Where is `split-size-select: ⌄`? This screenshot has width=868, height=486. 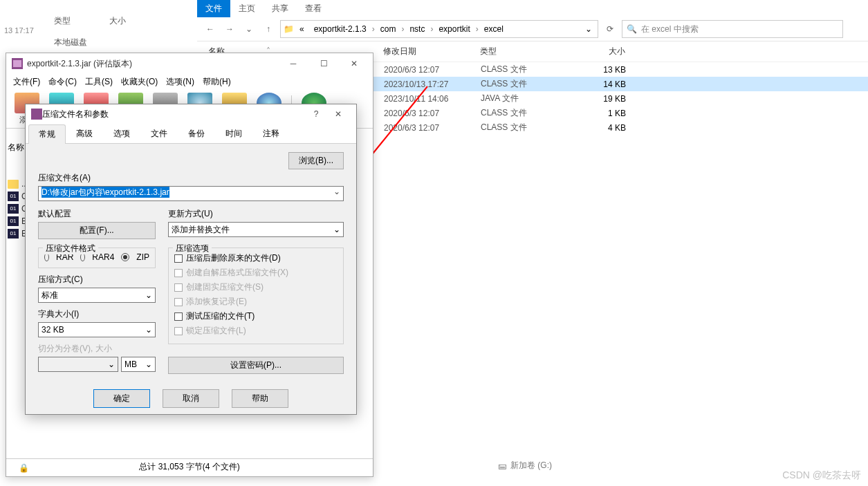
split-size-select: ⌄ is located at coordinates (78, 364).